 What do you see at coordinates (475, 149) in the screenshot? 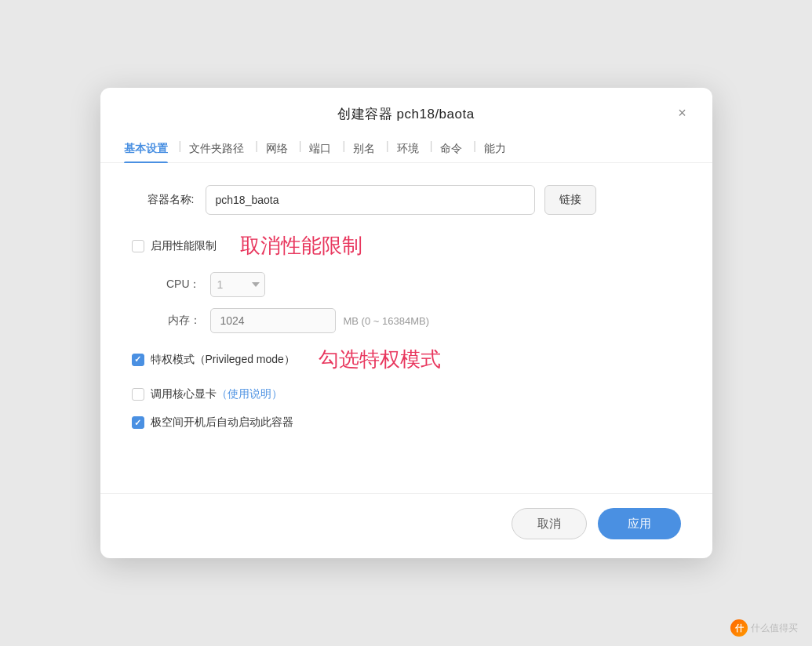
I see `tab-sep-7: |` at bounding box center [475, 149].